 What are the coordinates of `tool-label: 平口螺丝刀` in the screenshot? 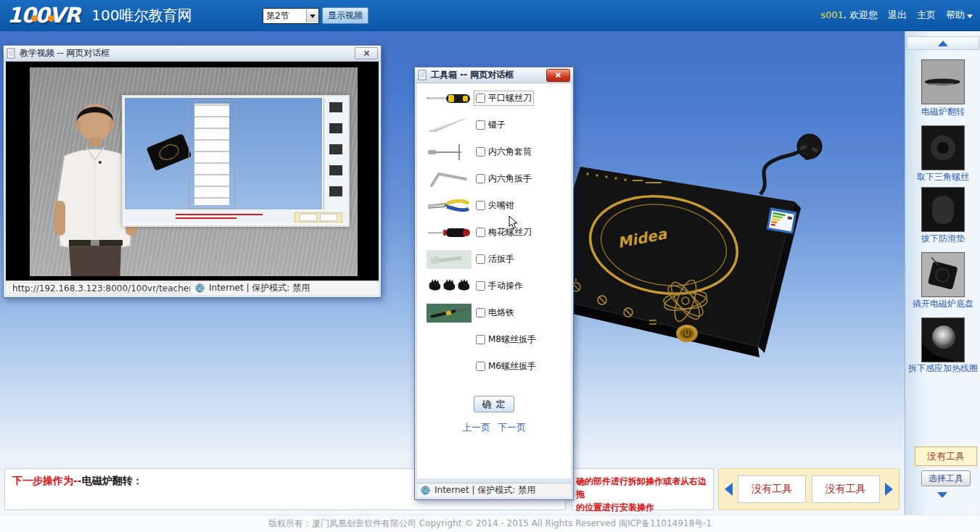 It's located at (510, 99).